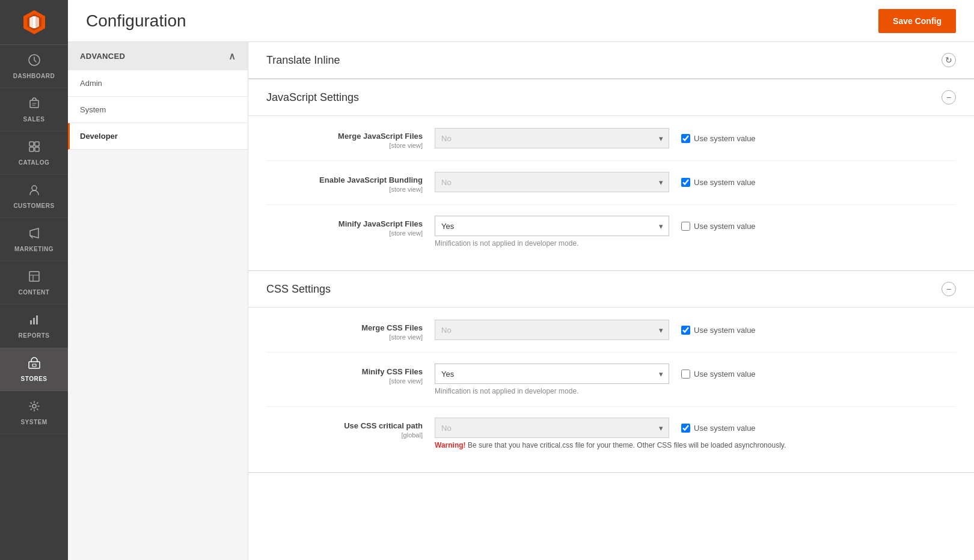 The width and height of the screenshot is (974, 560). Describe the element at coordinates (718, 330) in the screenshot. I see `use-system-value-merge-css: Use system value` at that location.